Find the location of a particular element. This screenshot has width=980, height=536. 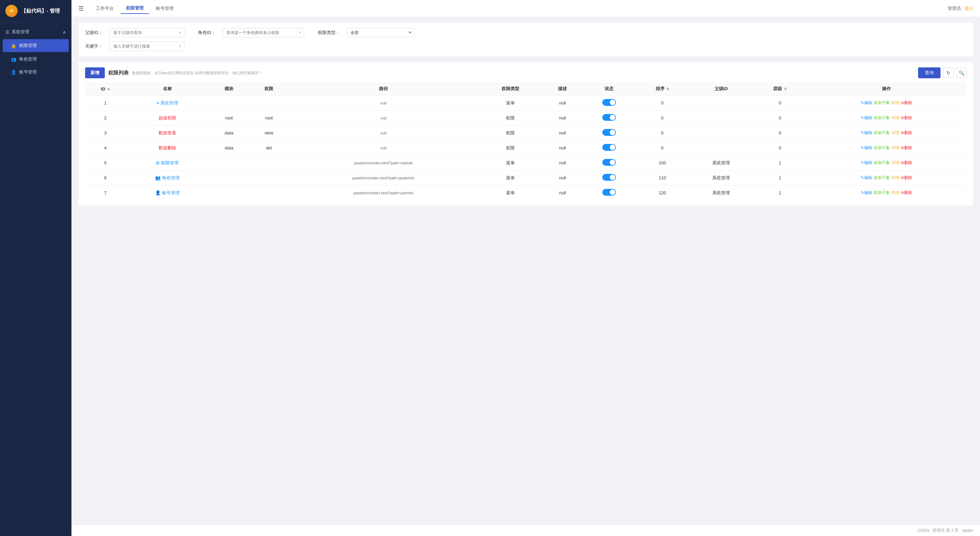

cell-name: 超级权限 is located at coordinates (167, 118).